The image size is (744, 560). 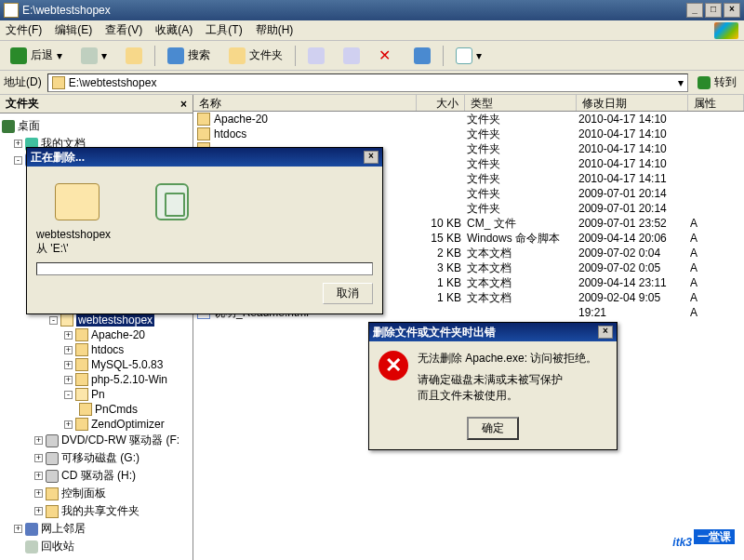 I want to click on folders-button: 文件夹, so click(x=256, y=56).